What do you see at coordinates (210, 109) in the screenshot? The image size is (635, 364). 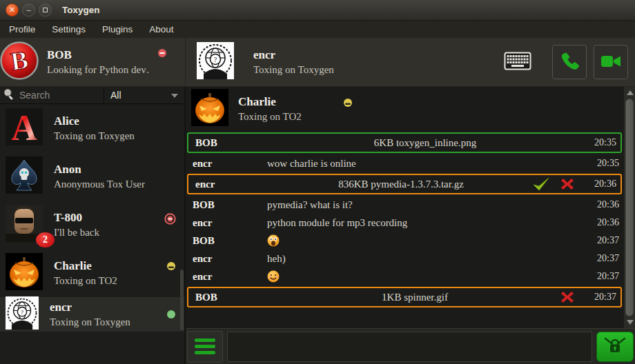 I see `chat-peer-avatar` at bounding box center [210, 109].